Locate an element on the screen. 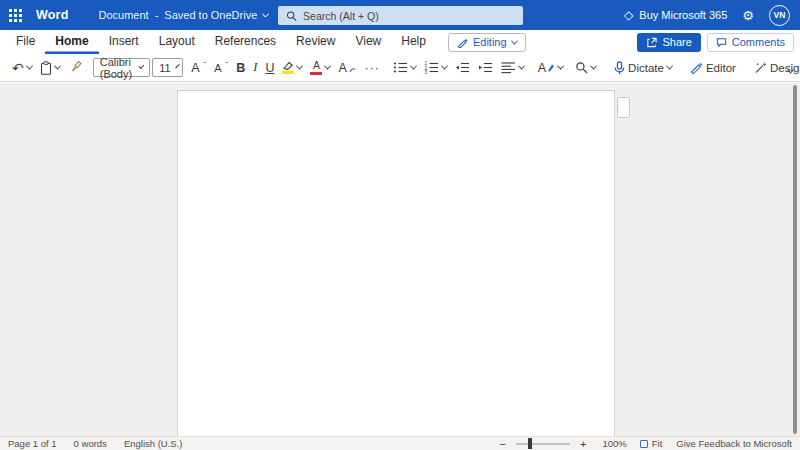  language: English (U.S.) is located at coordinates (154, 444).